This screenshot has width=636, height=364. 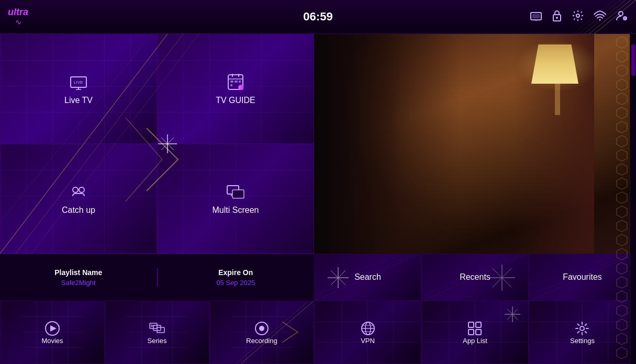 I want to click on app-list-tile: App List, so click(x=475, y=333).